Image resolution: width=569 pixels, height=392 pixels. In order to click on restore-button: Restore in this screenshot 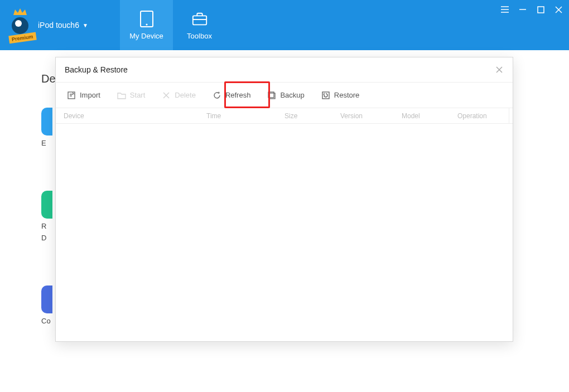, I will do `click(340, 95)`.